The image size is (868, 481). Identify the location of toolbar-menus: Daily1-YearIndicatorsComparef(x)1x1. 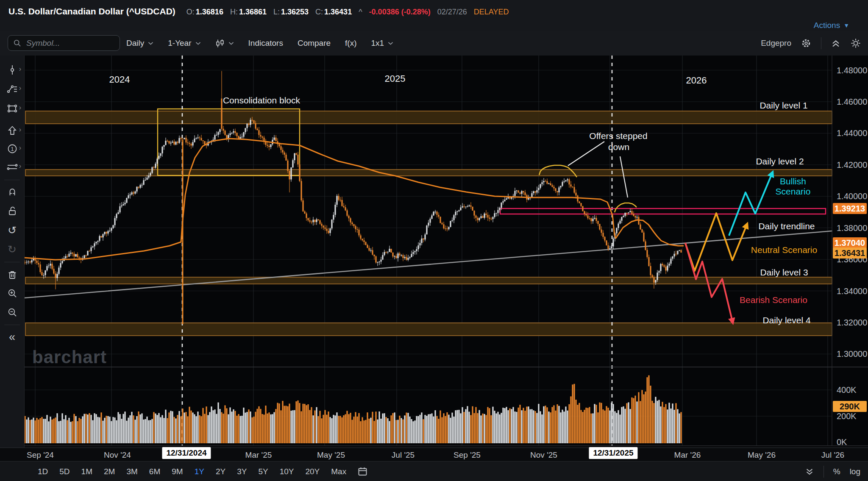
(260, 43).